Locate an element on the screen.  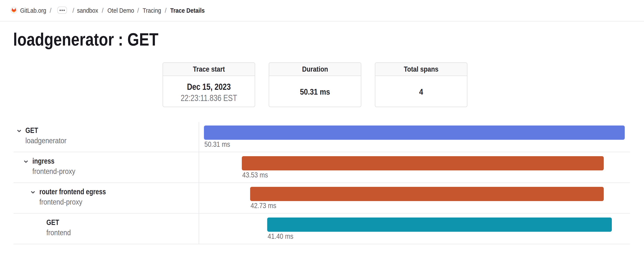
card-body: Dec 15, 2023 22:23:11.836 EST is located at coordinates (209, 92).